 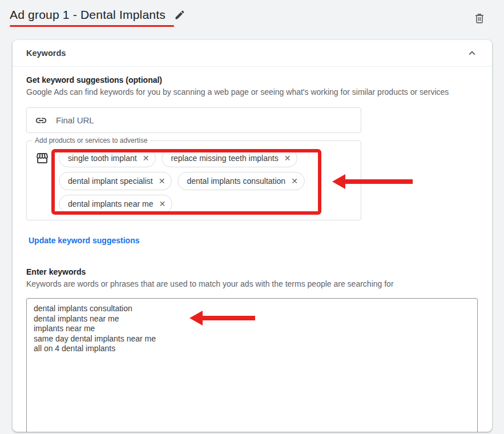 I want to click on trash-icon, so click(x=479, y=18).